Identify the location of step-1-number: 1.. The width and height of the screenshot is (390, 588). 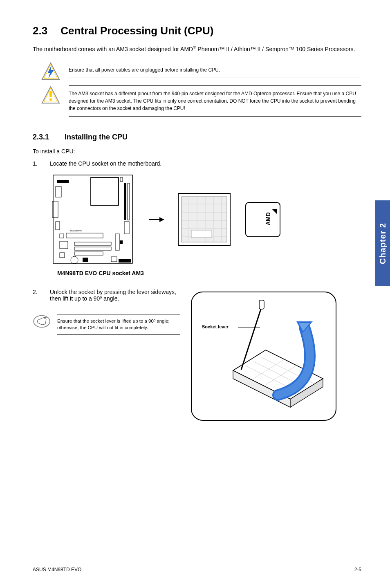
(41, 164).